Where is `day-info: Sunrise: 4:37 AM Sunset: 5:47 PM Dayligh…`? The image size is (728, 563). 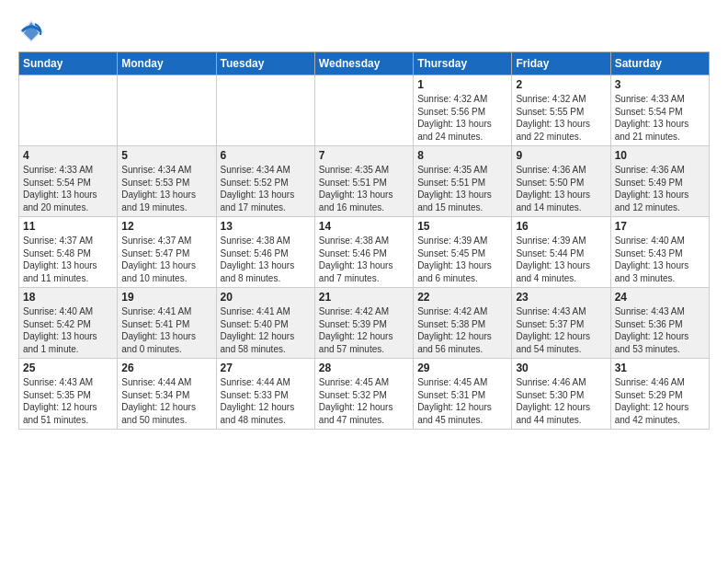
day-info: Sunrise: 4:37 AM Sunset: 5:47 PM Dayligh… is located at coordinates (166, 259).